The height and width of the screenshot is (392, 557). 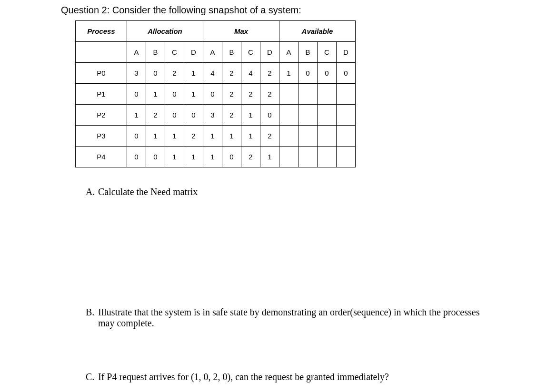 I want to click on subquestion-b-text: Illustrate that the system is in safe st…, so click(x=298, y=318).